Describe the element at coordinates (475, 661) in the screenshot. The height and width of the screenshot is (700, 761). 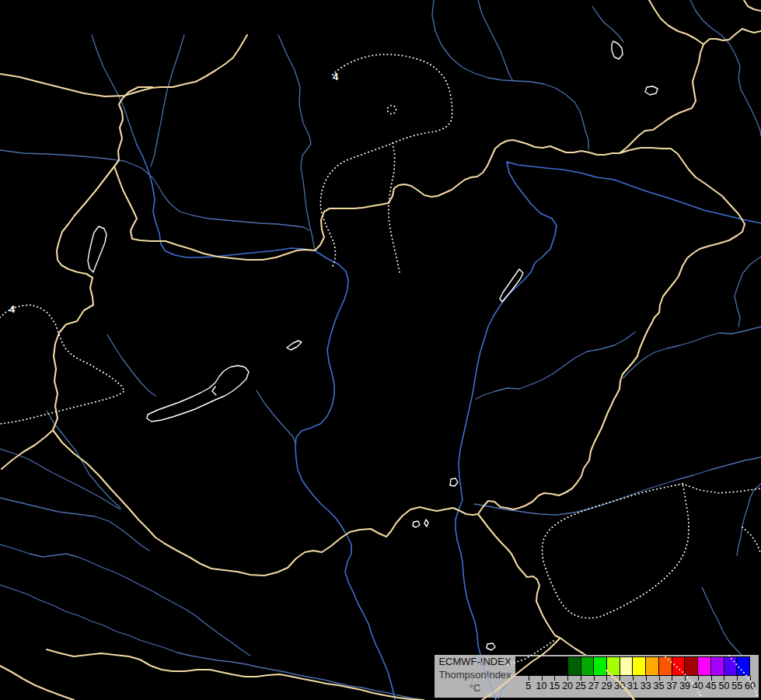
I see `legend-title: ECMWF-INDEX` at that location.